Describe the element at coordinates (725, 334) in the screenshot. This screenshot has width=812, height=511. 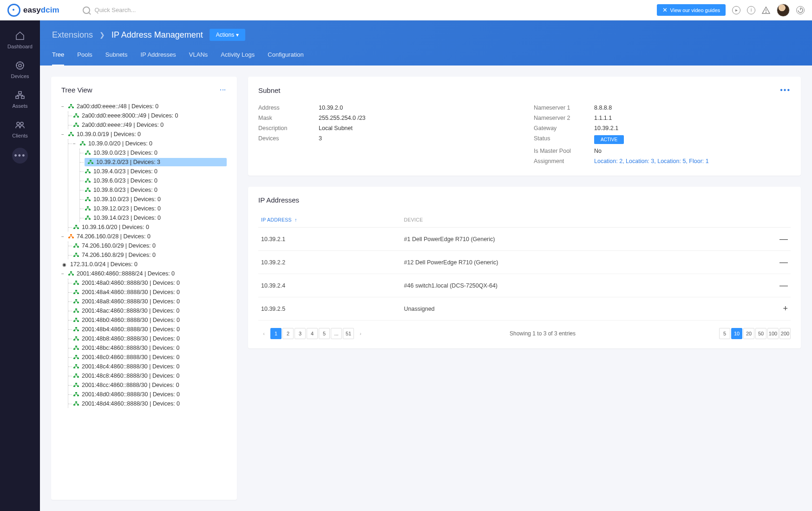
I see `page-size-button: 5` at that location.